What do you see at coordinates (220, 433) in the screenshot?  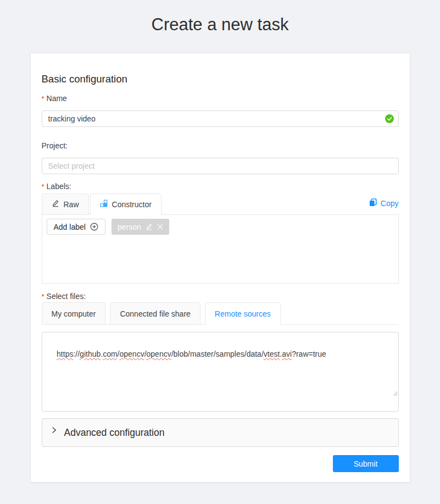 I see `advanced-configuration-header: Advanced configuration` at bounding box center [220, 433].